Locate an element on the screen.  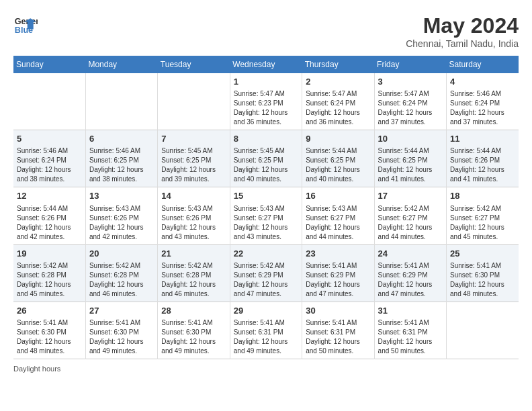
calendar-cell: 21Sunrise: 5:42 AM Sunset: 6:28 PM Dayli… is located at coordinates (193, 273).